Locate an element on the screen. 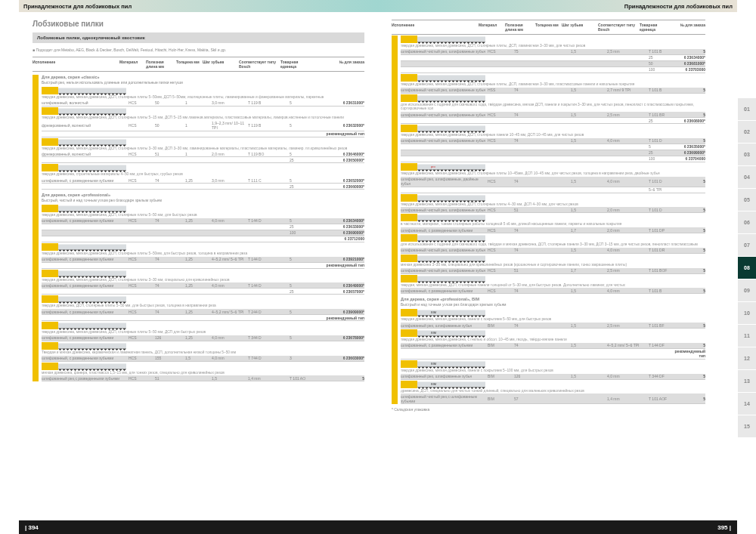  side-tab-05: 05 is located at coordinates (747, 200).